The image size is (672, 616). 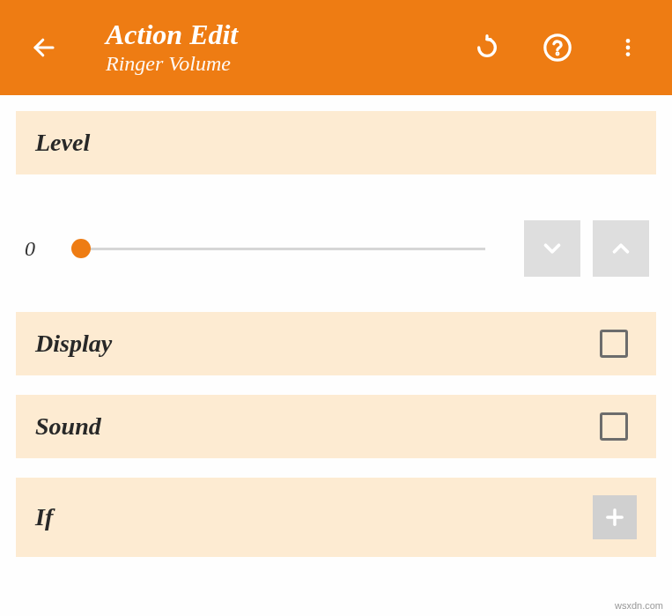 What do you see at coordinates (628, 48) in the screenshot?
I see `more-vert-icon` at bounding box center [628, 48].